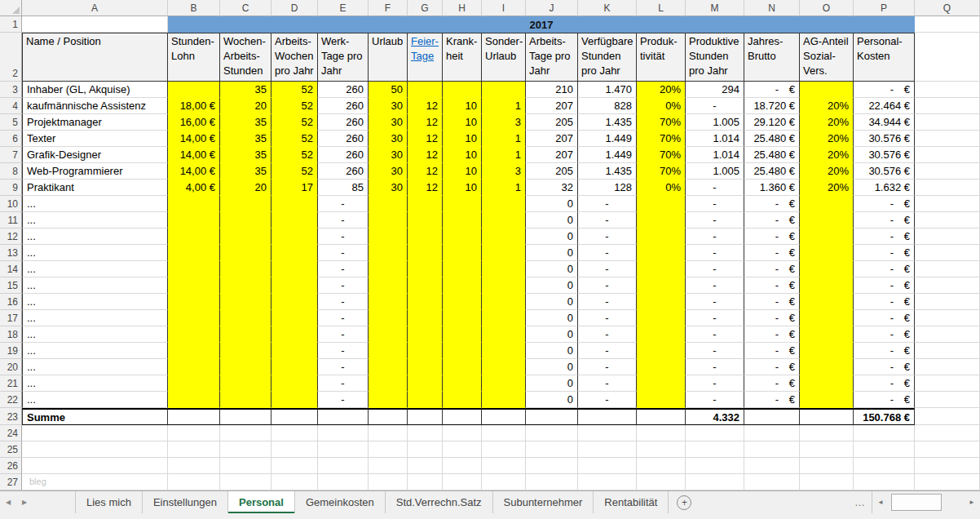  I want to click on column-header-D: D, so click(295, 8).